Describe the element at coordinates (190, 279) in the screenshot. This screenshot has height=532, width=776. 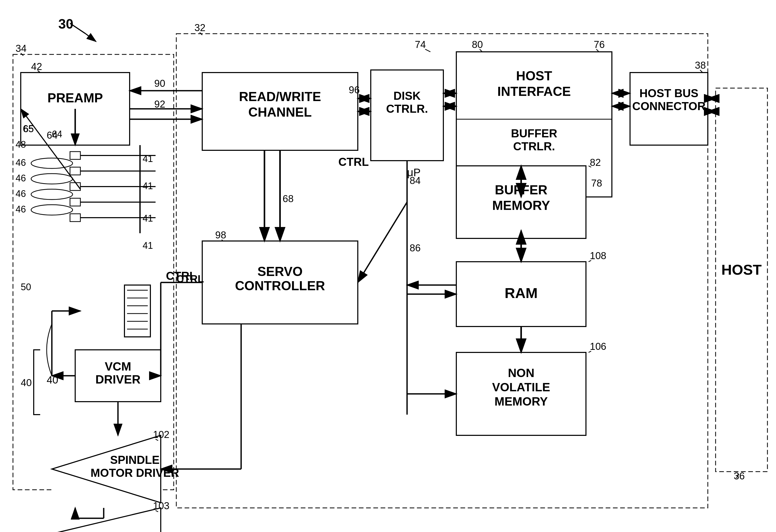
I see `ctrl-label-3: CTRL` at that location.